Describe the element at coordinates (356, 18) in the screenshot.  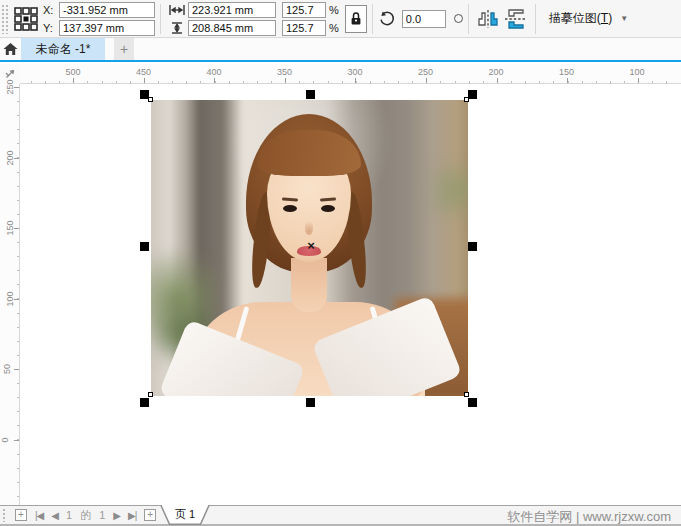
I see `lock-icon` at that location.